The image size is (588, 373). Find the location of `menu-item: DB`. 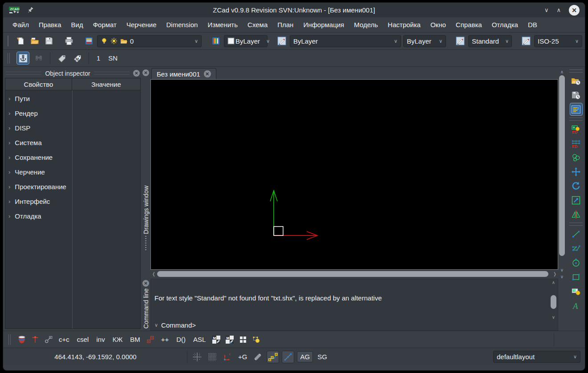

menu-item: DB is located at coordinates (532, 25).